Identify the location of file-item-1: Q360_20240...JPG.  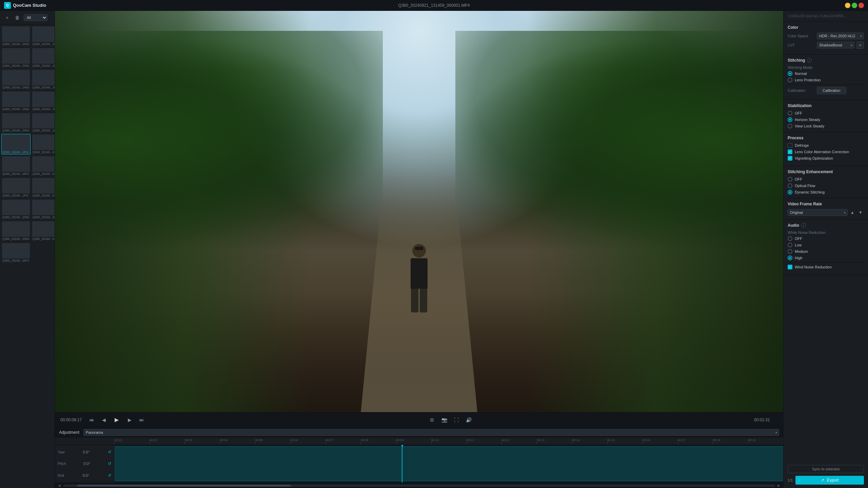
(43, 36).